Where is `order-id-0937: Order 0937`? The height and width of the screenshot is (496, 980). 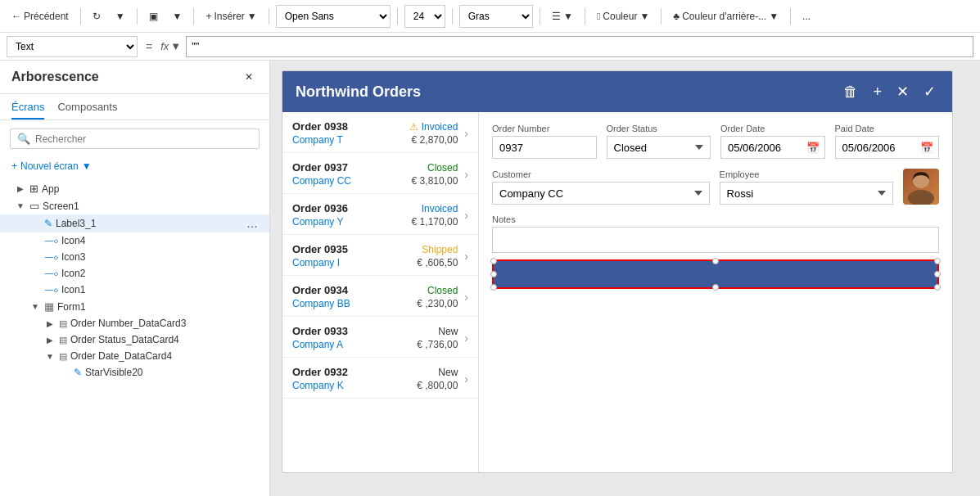
order-id-0937: Order 0937 is located at coordinates (349, 167).